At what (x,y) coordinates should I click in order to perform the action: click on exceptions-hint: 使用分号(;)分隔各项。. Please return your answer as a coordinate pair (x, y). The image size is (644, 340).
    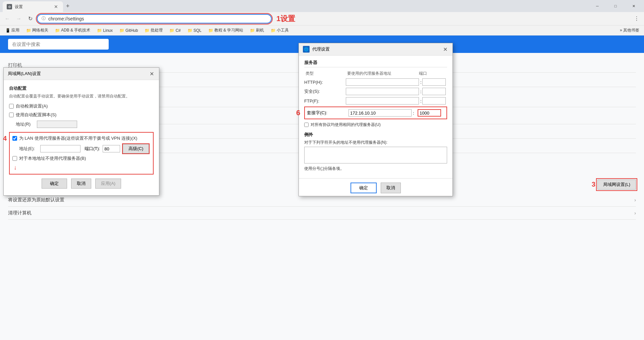
    Looking at the image, I should click on (376, 169).